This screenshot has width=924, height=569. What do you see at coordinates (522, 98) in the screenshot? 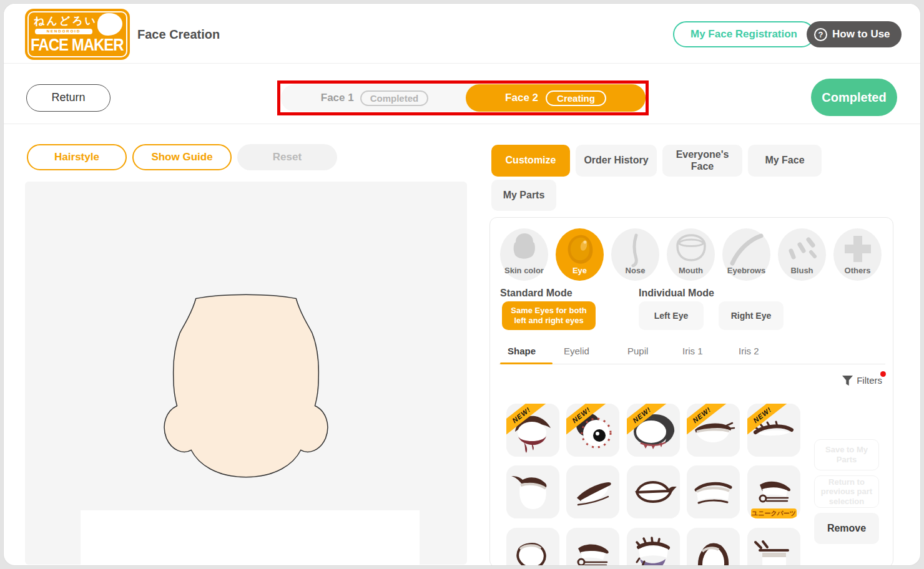
I see `face-2-label: Face 2` at bounding box center [522, 98].